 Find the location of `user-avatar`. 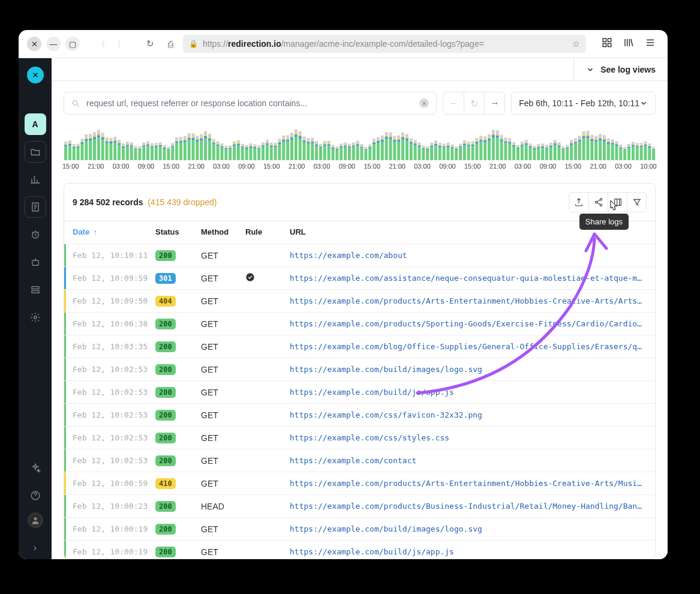

user-avatar is located at coordinates (35, 520).